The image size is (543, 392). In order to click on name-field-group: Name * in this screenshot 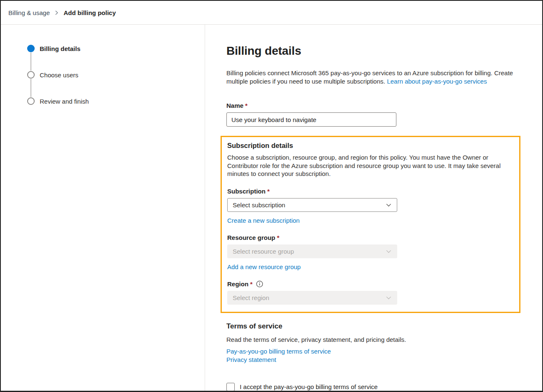, I will do `click(376, 115)`.